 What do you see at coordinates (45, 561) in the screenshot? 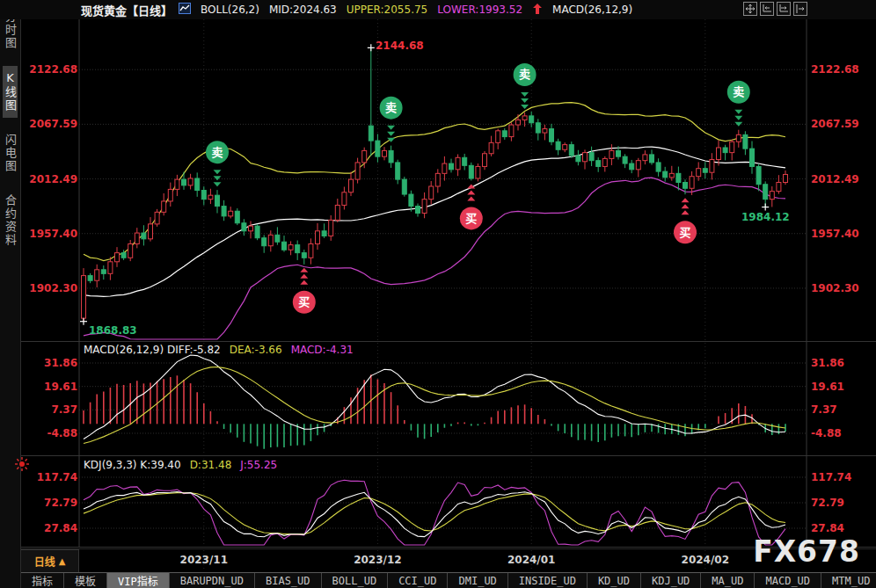
I see `period-label: 日线` at bounding box center [45, 561].